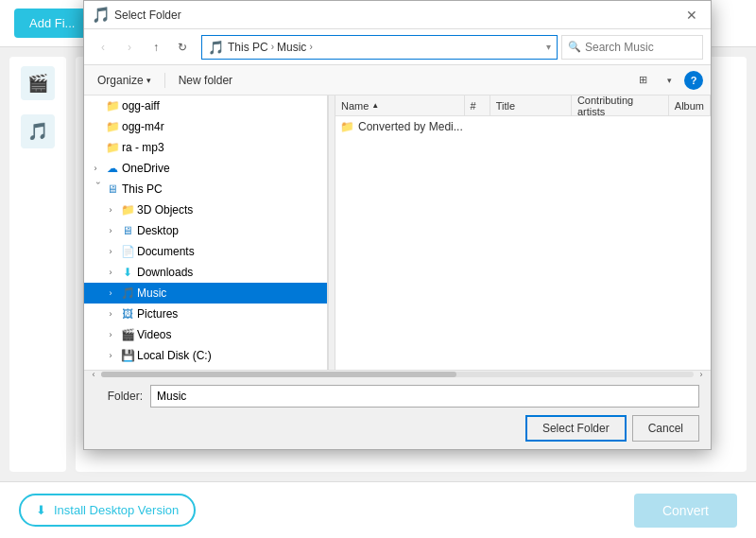 Image resolution: width=756 pixels, height=538 pixels. I want to click on tree-item-this-pc: › 🖥 This PC, so click(206, 189).